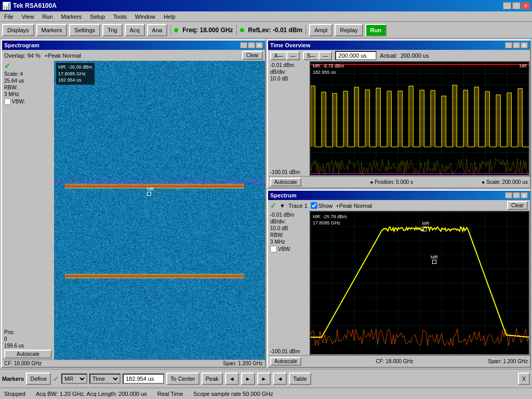 This screenshot has width=532, height=399. I want to click on spec-left-panel: ✓ Scale: 4 25.64 us RBW: 3 MHz VBW: Pos:…, so click(28, 210).